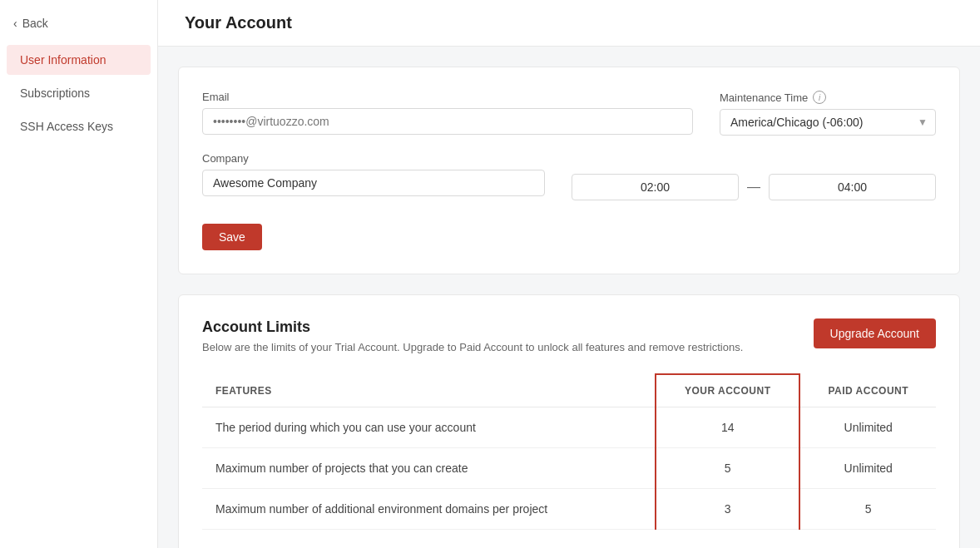 The image size is (980, 548). What do you see at coordinates (569, 391) in the screenshot?
I see `table-header-row: FEATURES YOUR ACCOUNT PAID ACCOUNT` at bounding box center [569, 391].